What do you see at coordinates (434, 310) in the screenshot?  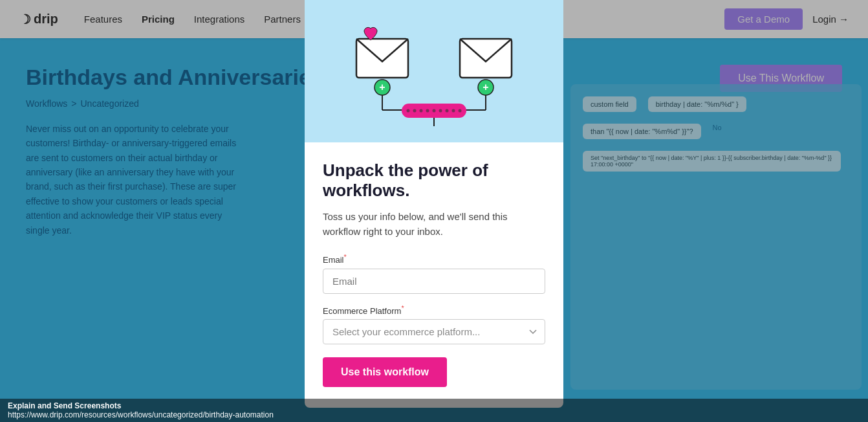 I see `platform-label: Ecommerce Platform*` at bounding box center [434, 310].